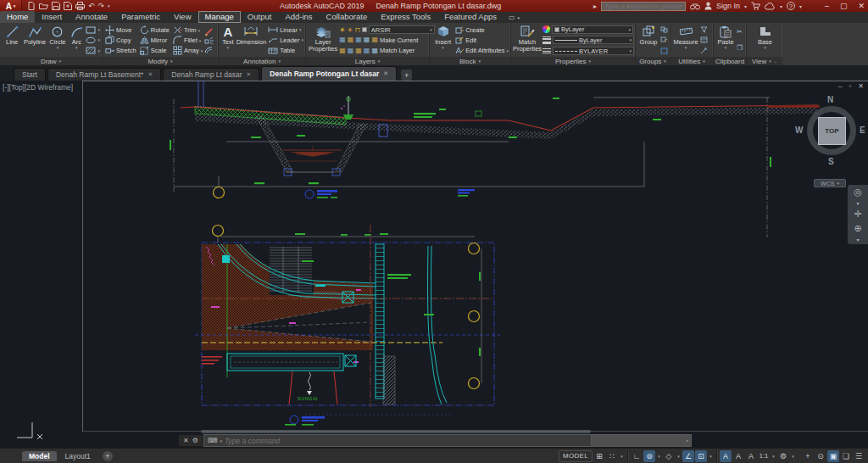 Image resolution: width=868 pixels, height=463 pixels. I want to click on user-icon, so click(709, 6).